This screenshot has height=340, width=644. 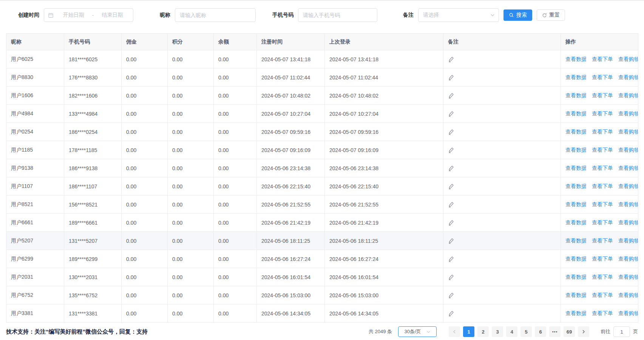 What do you see at coordinates (93, 314) in the screenshot?
I see `cell-phone: 131****3381` at bounding box center [93, 314].